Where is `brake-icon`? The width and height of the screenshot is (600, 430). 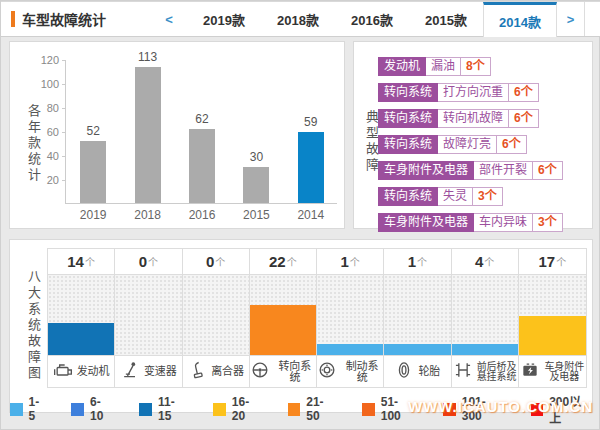 brake-icon is located at coordinates (327, 372).